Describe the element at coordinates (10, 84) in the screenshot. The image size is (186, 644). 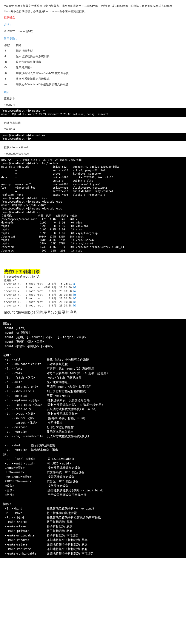
I see `param-opt: -a` at that location.